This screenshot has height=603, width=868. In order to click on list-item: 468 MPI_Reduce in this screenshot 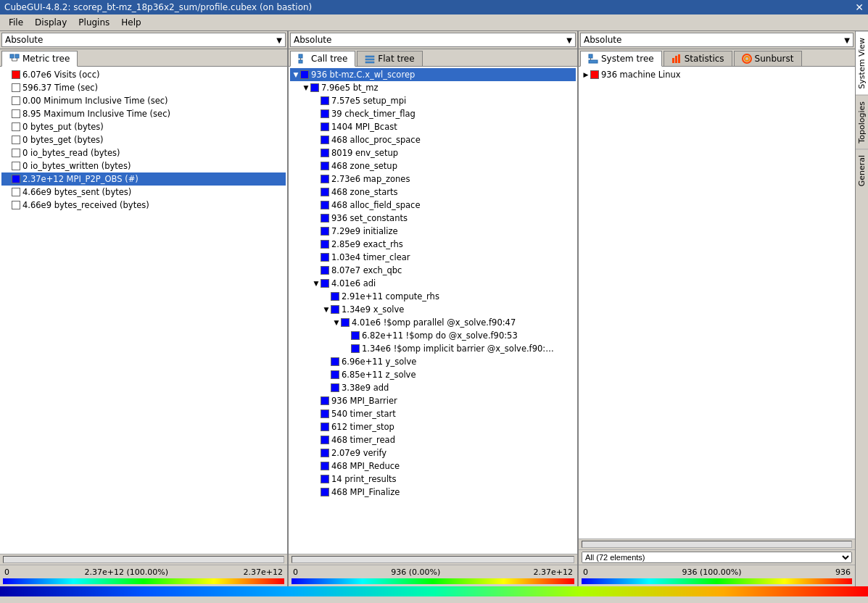, I will do `click(433, 466)`.